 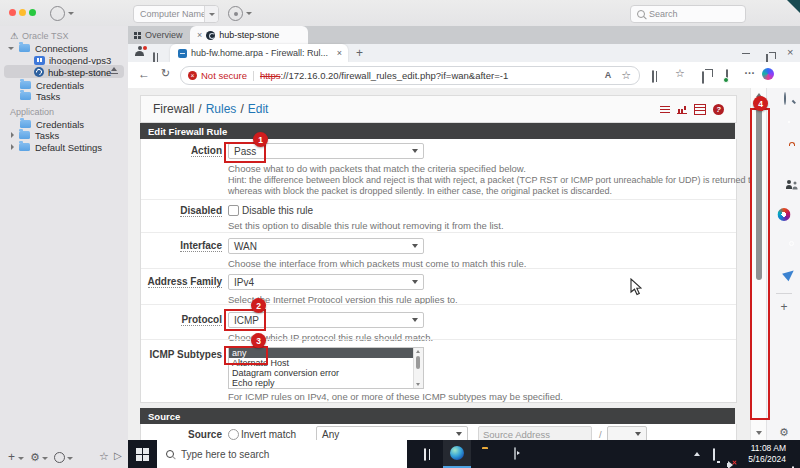 I want to click on star-icon: ☆, so click(x=104, y=456).